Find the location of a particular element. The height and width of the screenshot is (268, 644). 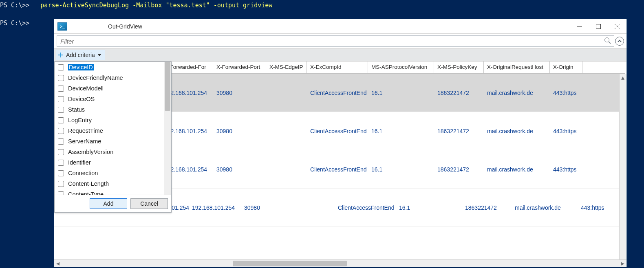

maximize-icon is located at coordinates (598, 26).